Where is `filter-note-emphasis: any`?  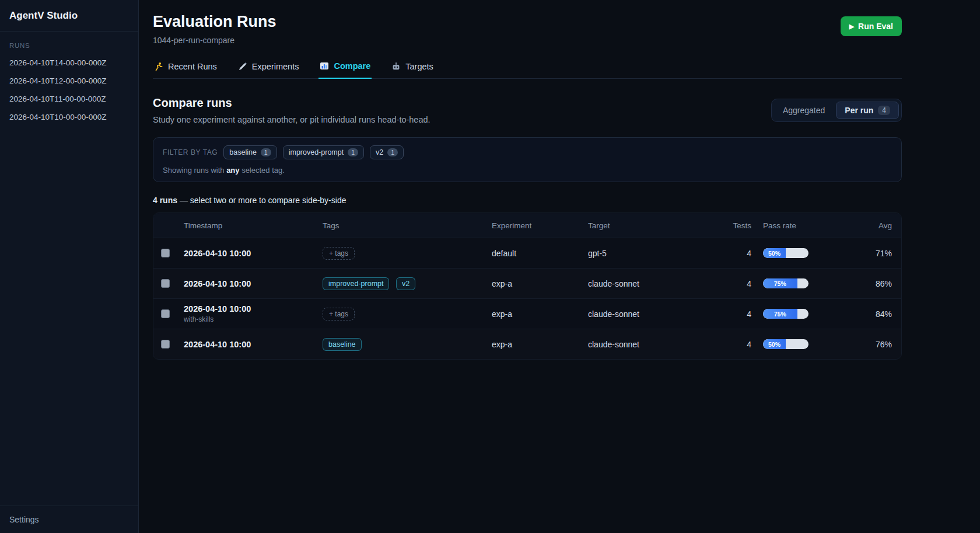 filter-note-emphasis: any is located at coordinates (233, 170).